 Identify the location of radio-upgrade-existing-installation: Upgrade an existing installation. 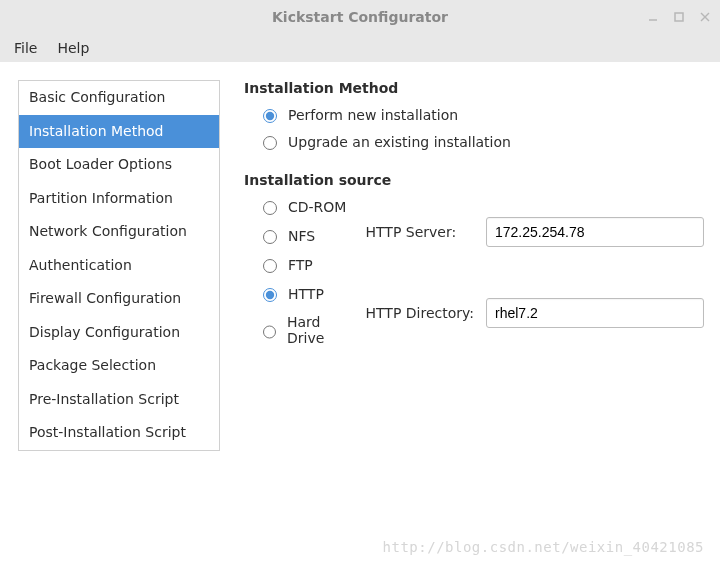
(481, 142).